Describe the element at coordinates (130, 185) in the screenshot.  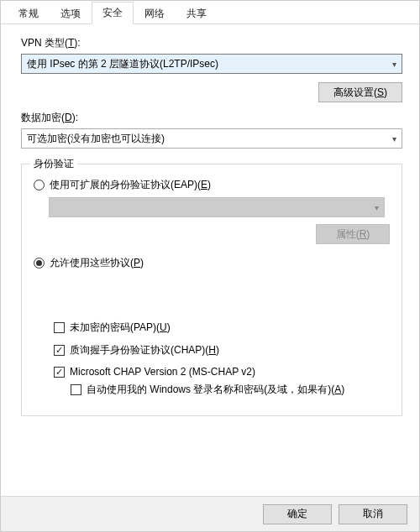
I see `eap-radio-label: 使用可扩展的身份验证协议(EAP)(E)` at that location.